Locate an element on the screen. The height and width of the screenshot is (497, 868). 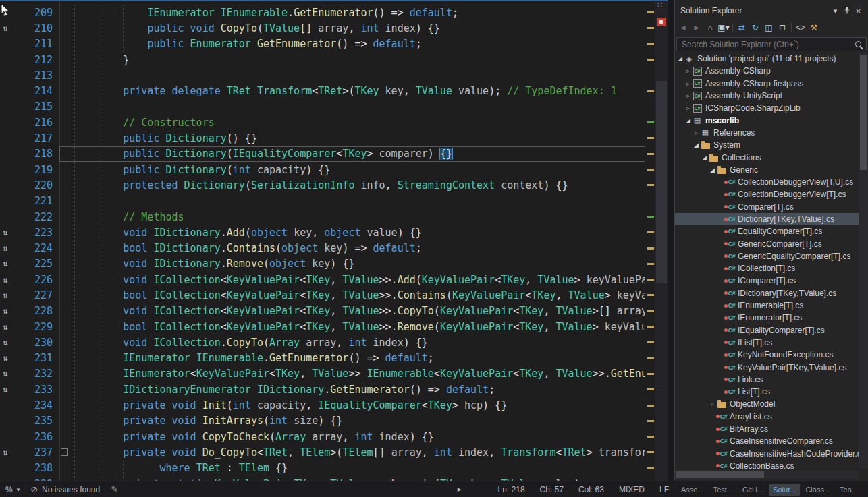
tree-item: C#CollectionBase.cs is located at coordinates (767, 464).